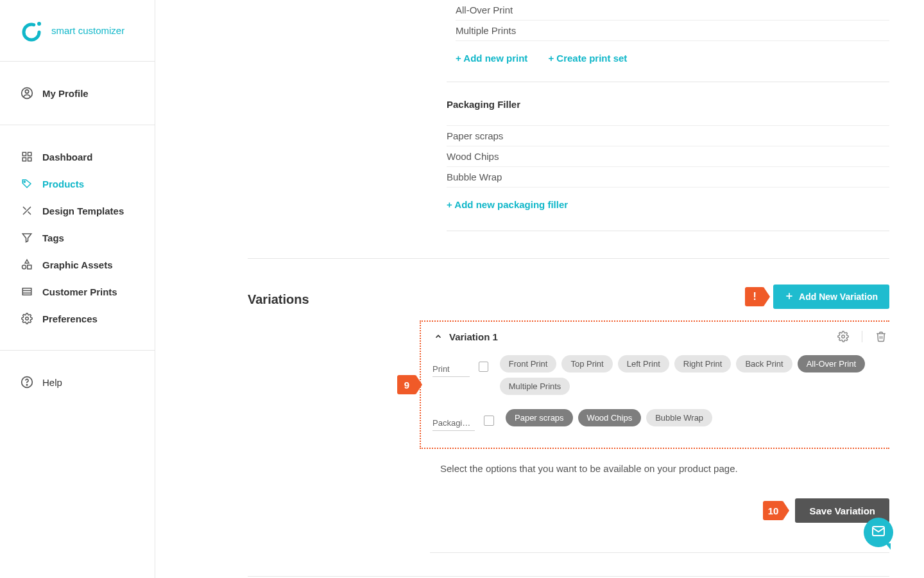 The height and width of the screenshot is (578, 924). What do you see at coordinates (489, 421) in the screenshot?
I see `packaging-select-all-checkbox` at bounding box center [489, 421].